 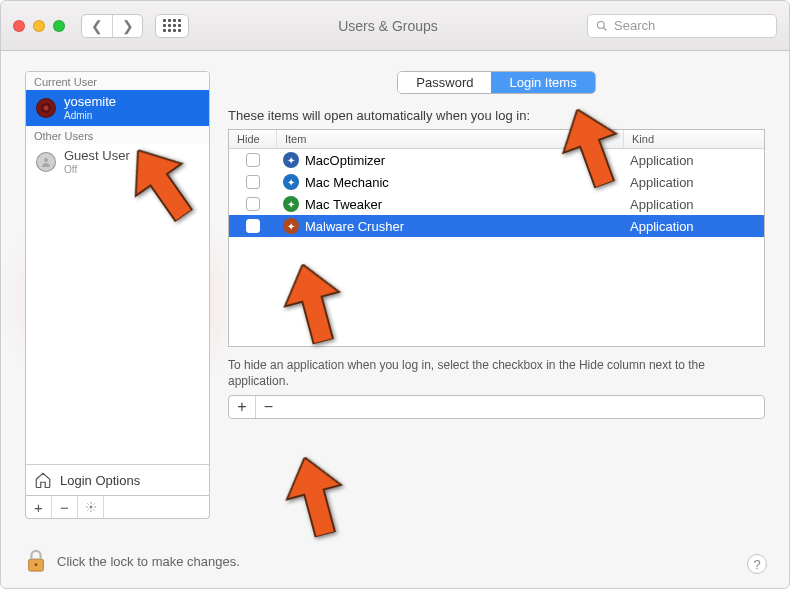 I want to click on minimize-window-button, so click(x=39, y=26).